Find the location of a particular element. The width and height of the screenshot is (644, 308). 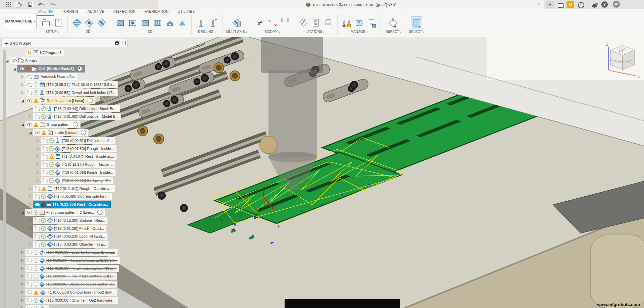

close-tab-icon: × is located at coordinates (539, 4).